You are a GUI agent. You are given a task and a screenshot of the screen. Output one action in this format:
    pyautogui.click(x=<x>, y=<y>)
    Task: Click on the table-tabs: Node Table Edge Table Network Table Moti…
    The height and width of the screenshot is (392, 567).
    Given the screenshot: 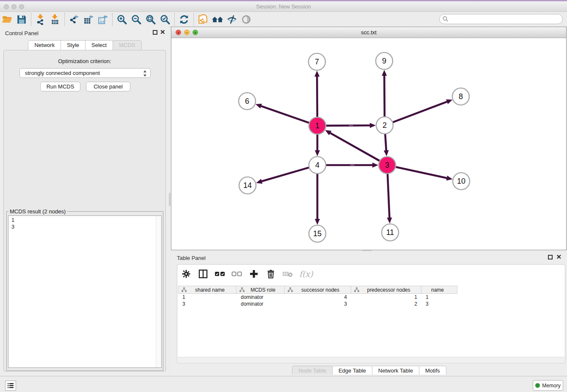 What is the action you would take?
    pyautogui.click(x=369, y=370)
    